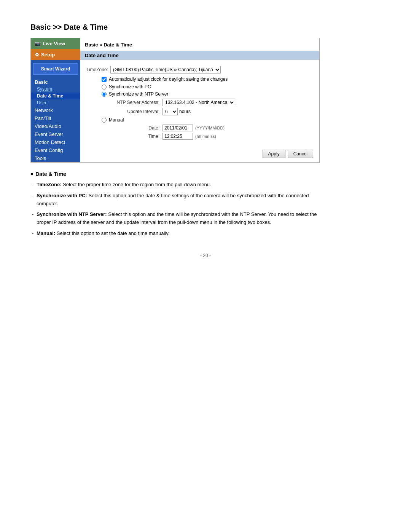  What do you see at coordinates (136, 128) in the screenshot?
I see `date-label: Date:` at bounding box center [136, 128].